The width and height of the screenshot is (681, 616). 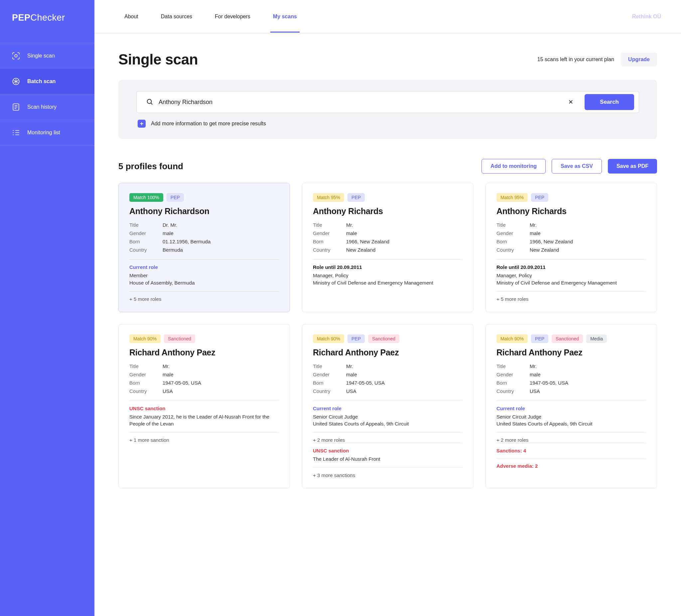 I want to click on sidebar-item-monitoring-list: Monitoring list, so click(x=47, y=132).